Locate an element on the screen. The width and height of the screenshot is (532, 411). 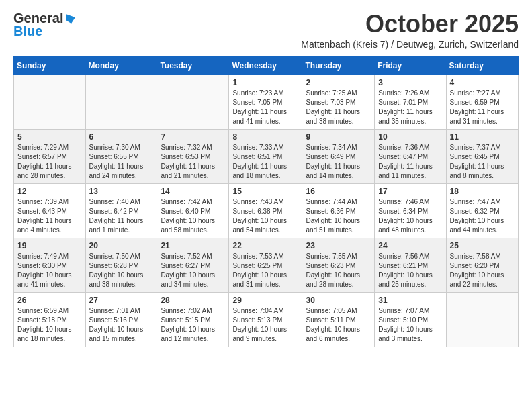
table-row: 20Sunrise: 7:50 AMSunset: 6:28 PMDayligh… is located at coordinates (121, 265).